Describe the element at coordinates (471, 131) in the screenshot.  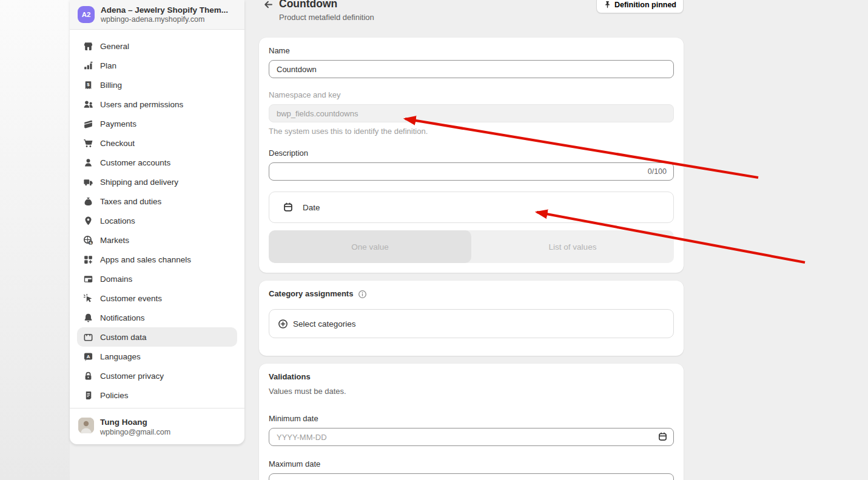
I see `namespace-help-text: The system uses this to identify the def…` at that location.